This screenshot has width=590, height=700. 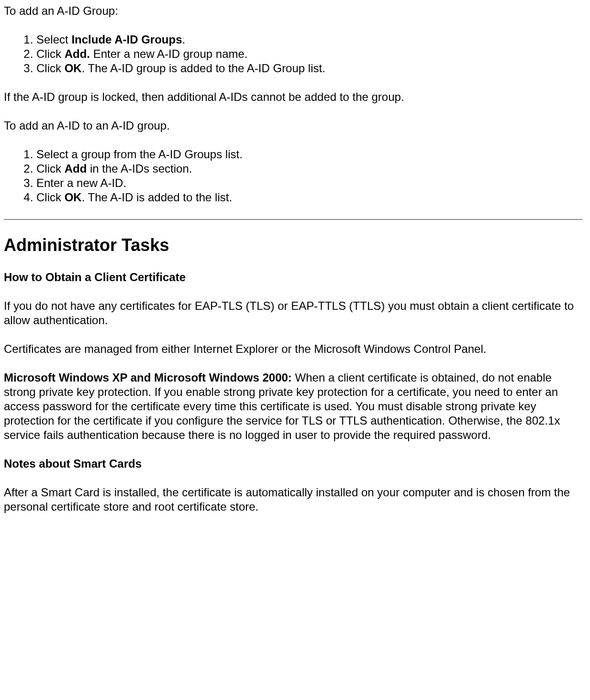 What do you see at coordinates (293, 245) in the screenshot?
I see `heading-administrator-tasks: Administrator Tasks` at bounding box center [293, 245].